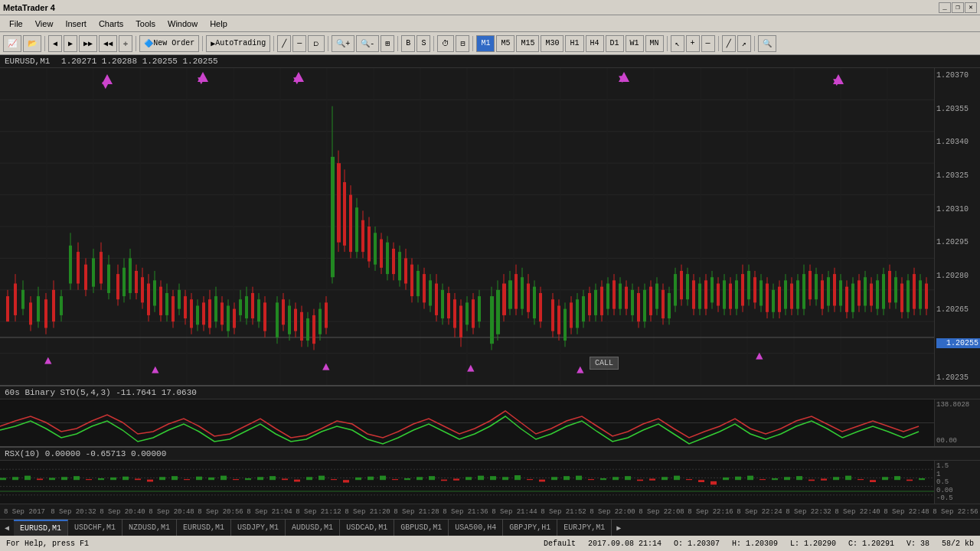  What do you see at coordinates (368, 512) in the screenshot?
I see `time-7: 8 Sep 21:20` at bounding box center [368, 512].